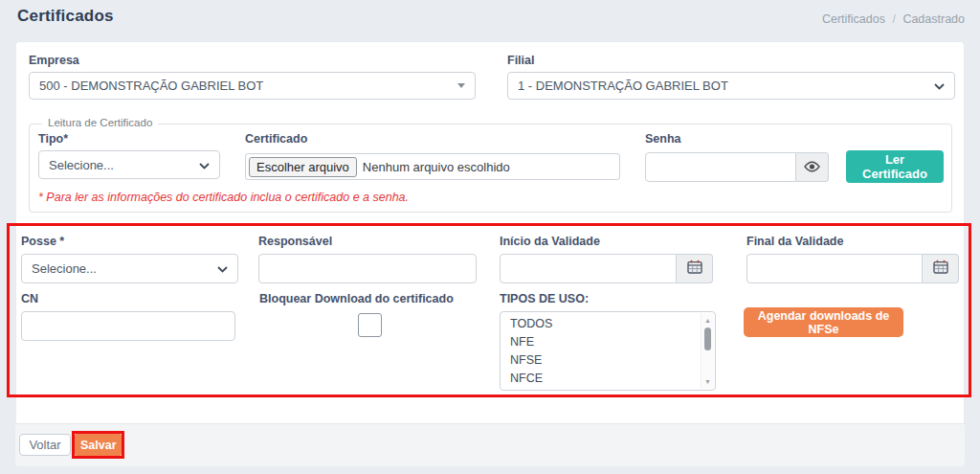 This screenshot has width=980, height=474. Describe the element at coordinates (608, 389) in the screenshot. I see `list-option-cte: CTE` at that location.